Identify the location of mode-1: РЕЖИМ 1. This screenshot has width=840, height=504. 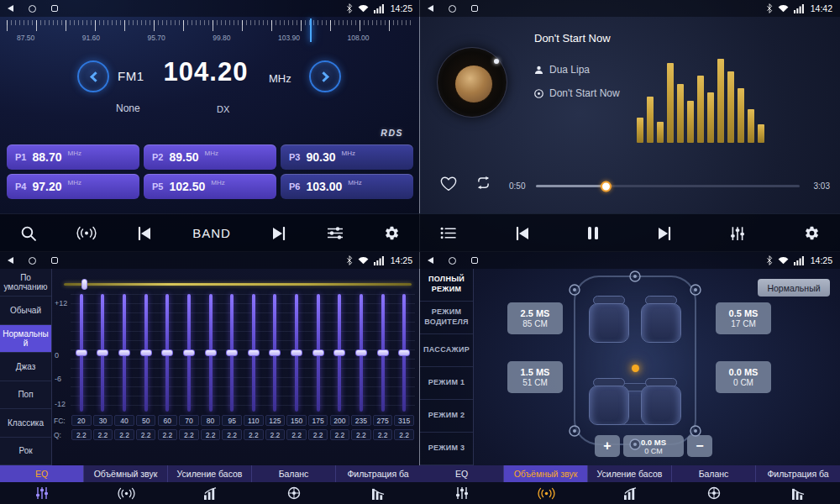
(447, 383).